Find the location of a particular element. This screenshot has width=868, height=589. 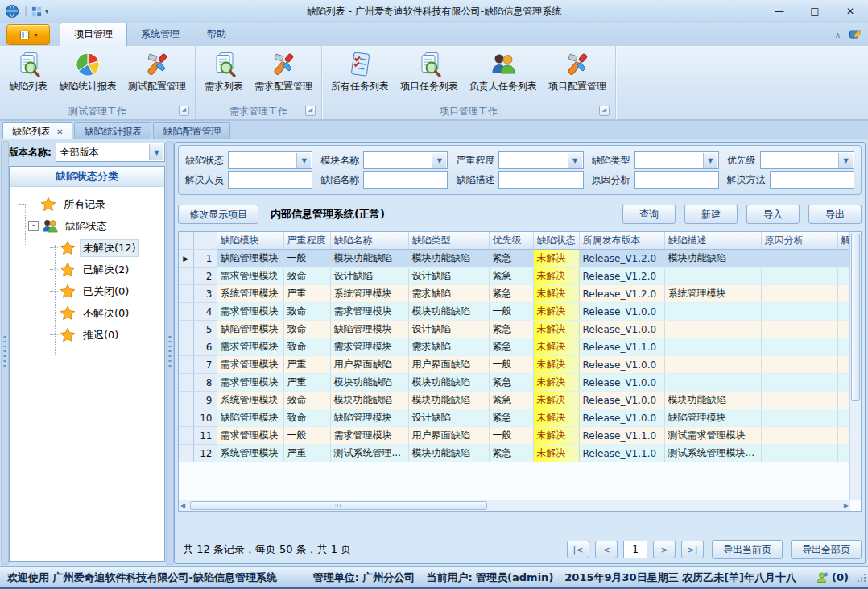

toolbar-button-export: 导出 is located at coordinates (835, 214).